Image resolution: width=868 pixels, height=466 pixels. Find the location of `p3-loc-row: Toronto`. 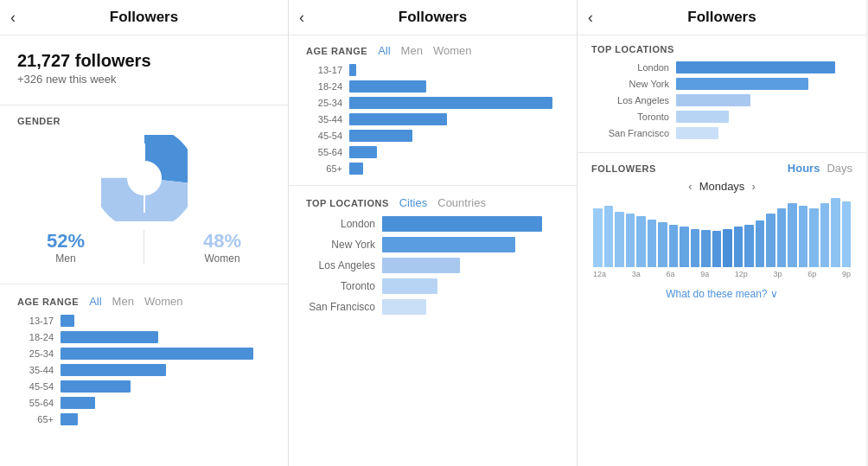

p3-loc-row: Toronto is located at coordinates (722, 117).